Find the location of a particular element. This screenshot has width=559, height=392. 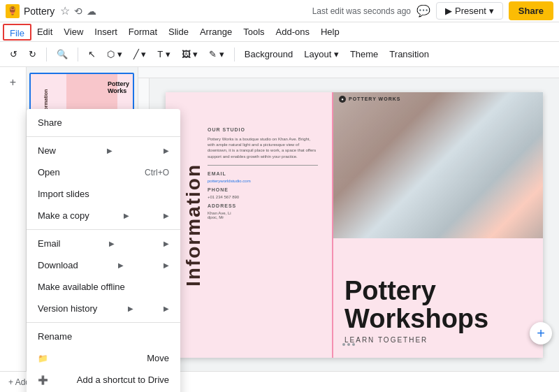

toolbar-image: 🖼 ▾ is located at coordinates (190, 55).